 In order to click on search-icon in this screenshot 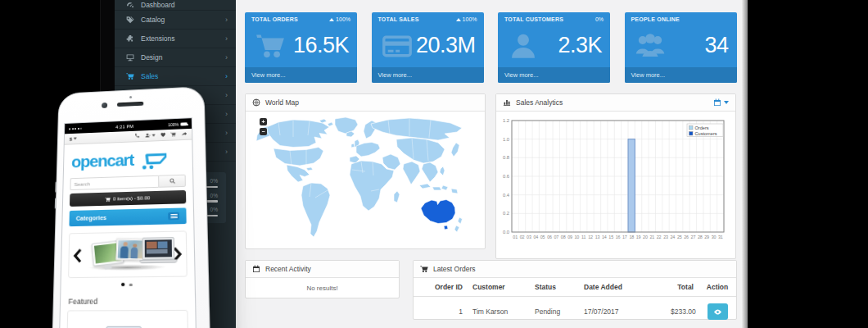, I will do `click(172, 180)`.